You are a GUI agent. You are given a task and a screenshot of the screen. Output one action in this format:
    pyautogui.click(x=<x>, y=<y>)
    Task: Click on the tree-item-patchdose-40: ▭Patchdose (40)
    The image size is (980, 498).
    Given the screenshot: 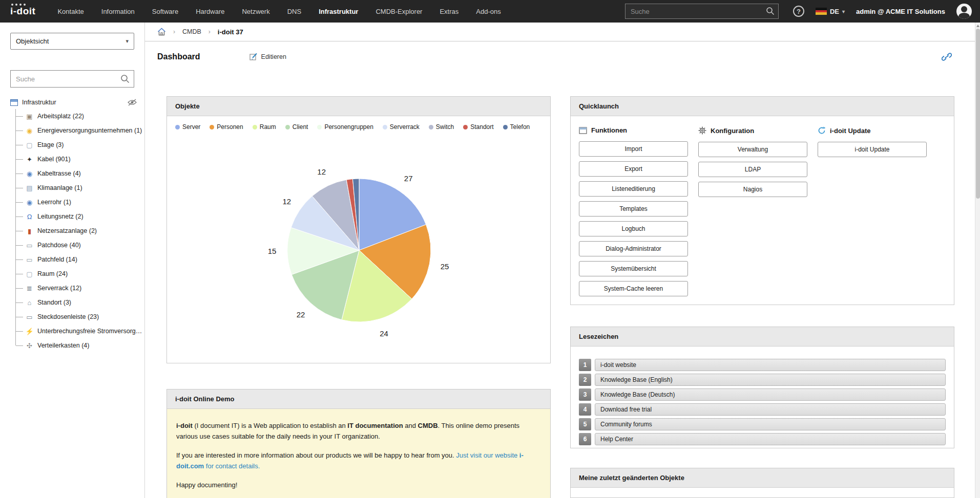 What is the action you would take?
    pyautogui.click(x=77, y=245)
    